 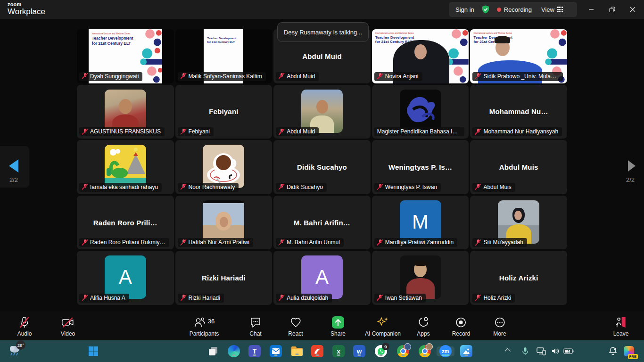 I want to click on participant-tile: Teacher Development for 21st Century ELT…, so click(x=224, y=57).